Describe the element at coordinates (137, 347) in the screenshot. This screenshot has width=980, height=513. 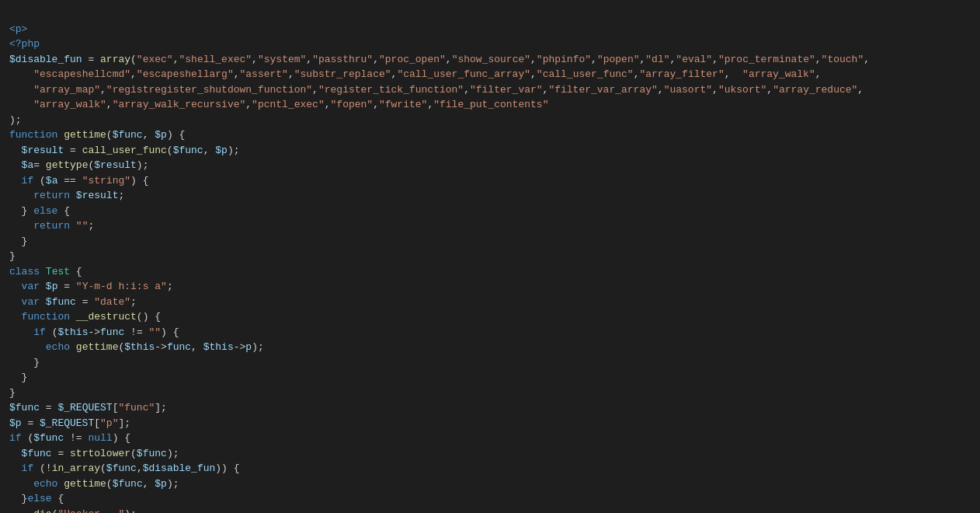
I see `line-echo-gettime: echo gettime($this->func, $this->p);` at that location.